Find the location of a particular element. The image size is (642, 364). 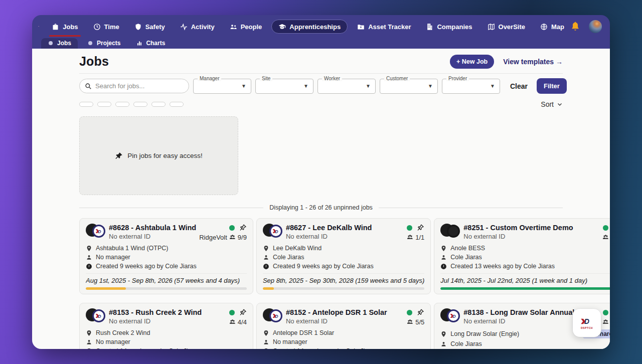

filter-dropdown: Provider ▼ is located at coordinates (471, 86).